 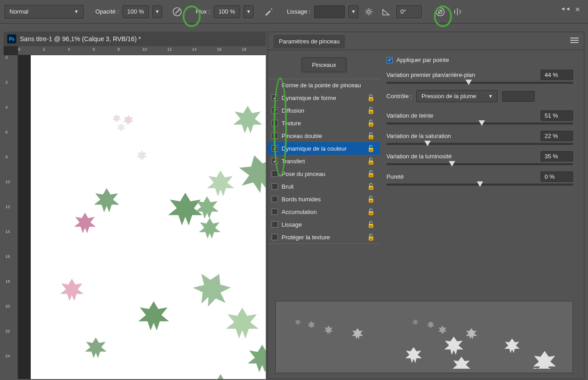 I want to click on brushes-button: Pinceaux, so click(x=324, y=65).